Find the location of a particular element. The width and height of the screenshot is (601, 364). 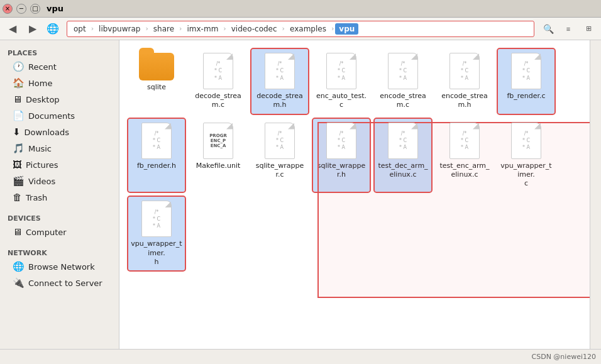

trash-icon: 🗑 is located at coordinates (18, 197).